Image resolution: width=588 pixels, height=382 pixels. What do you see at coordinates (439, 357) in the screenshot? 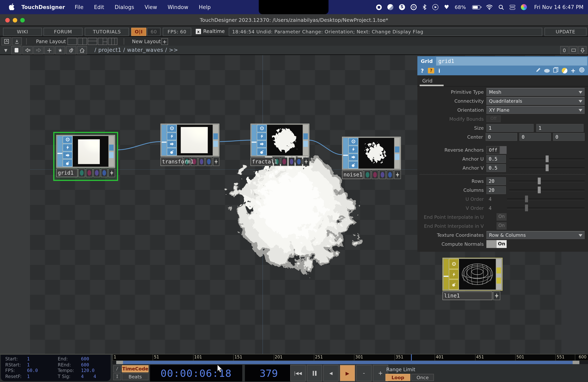
I see `ruler-tick: 401` at bounding box center [439, 357].